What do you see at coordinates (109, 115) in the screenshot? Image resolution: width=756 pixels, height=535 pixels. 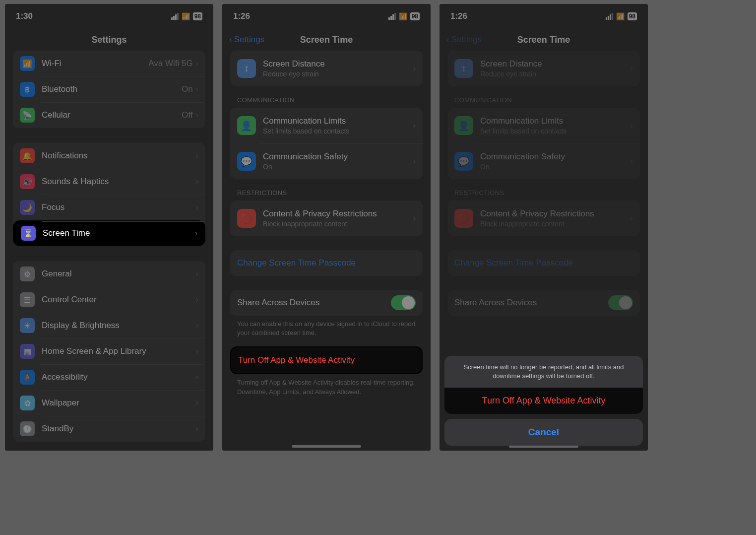 I see `row-cellular: 📡 Cellular Off ›` at bounding box center [109, 115].